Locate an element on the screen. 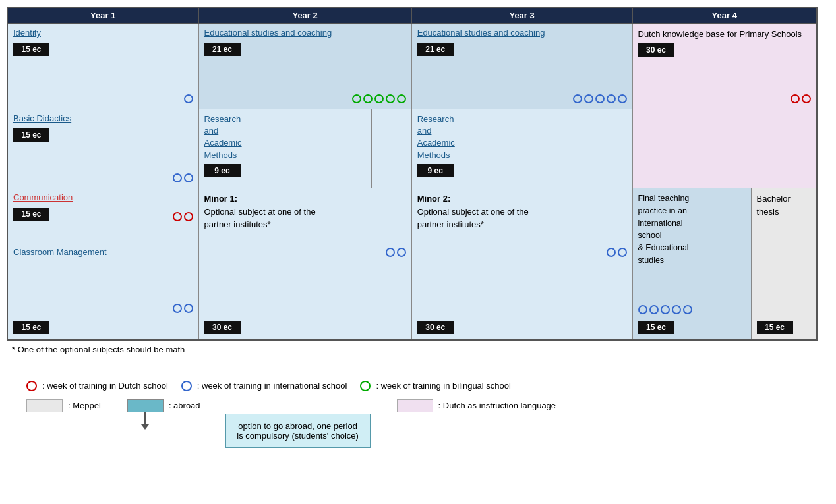  year3-research-title: ResearchandAcademicMethods is located at coordinates (501, 137).